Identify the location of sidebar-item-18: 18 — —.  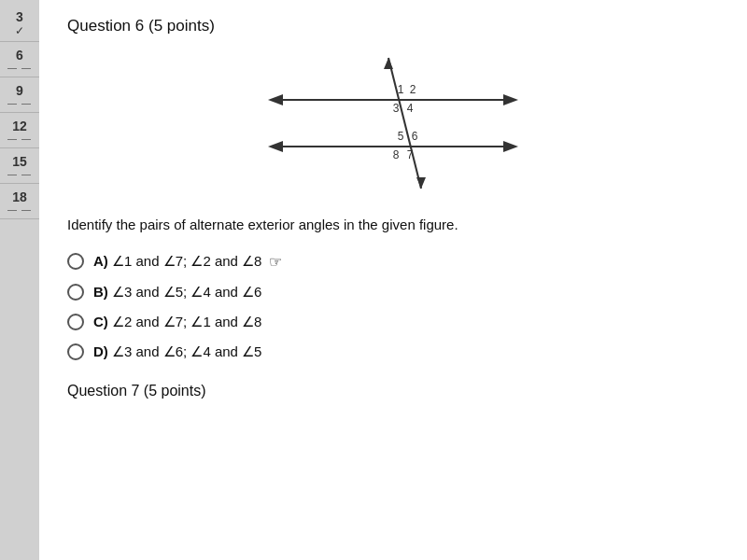
(20, 202).